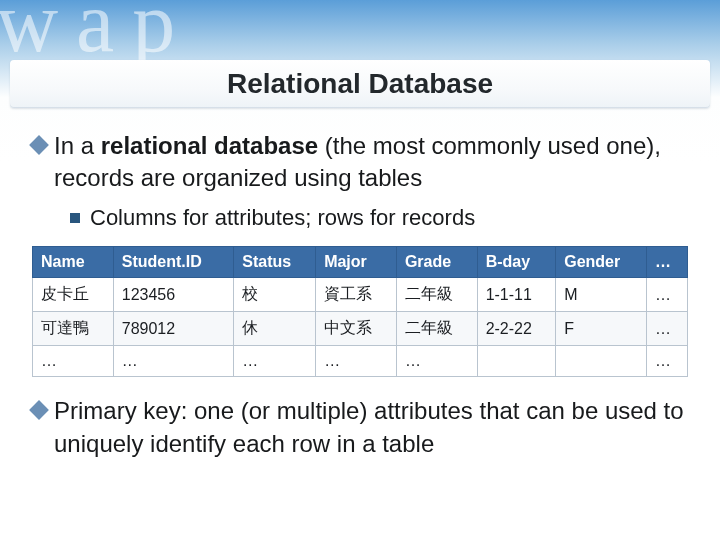 Image resolution: width=720 pixels, height=540 pixels. Describe the element at coordinates (516, 262) in the screenshot. I see `th-bday: B-day` at that location.